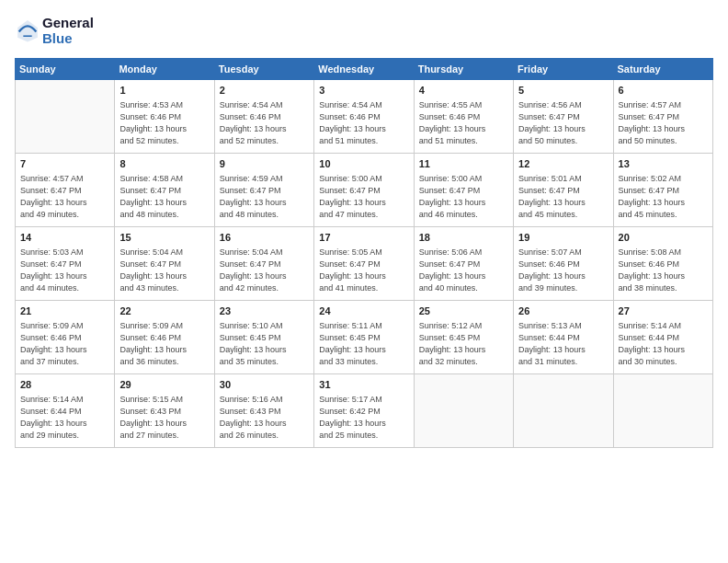 The width and height of the screenshot is (728, 563). I want to click on calendar-cell: 3Sunrise: 4:54 AMSunset: 6:46 PMDaylight…, so click(364, 116).